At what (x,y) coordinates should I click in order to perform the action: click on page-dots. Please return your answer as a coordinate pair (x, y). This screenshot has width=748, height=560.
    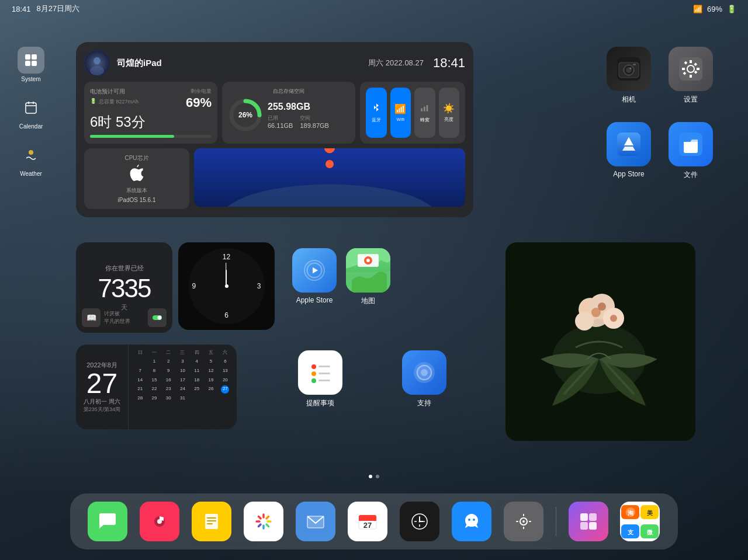
    Looking at the image, I should click on (374, 476).